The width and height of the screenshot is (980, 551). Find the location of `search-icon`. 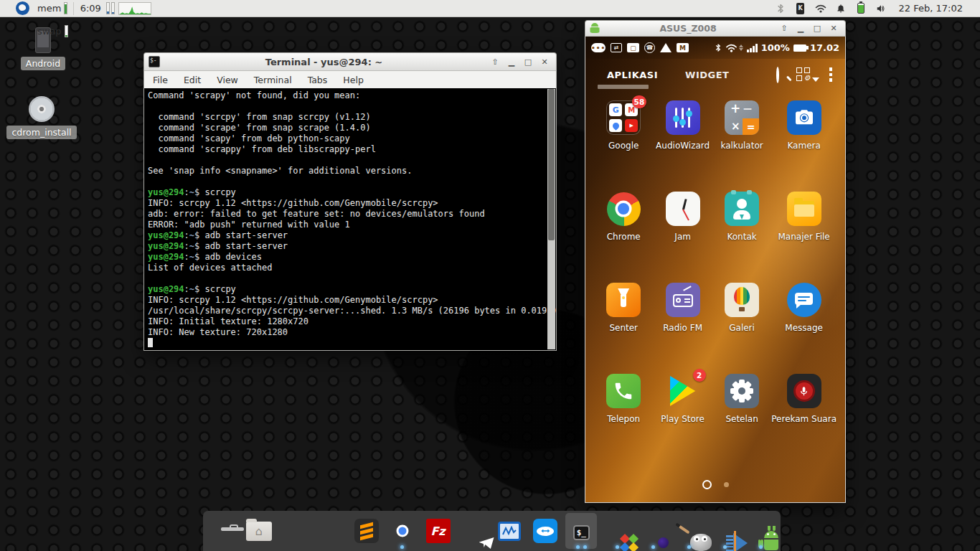

search-icon is located at coordinates (778, 75).